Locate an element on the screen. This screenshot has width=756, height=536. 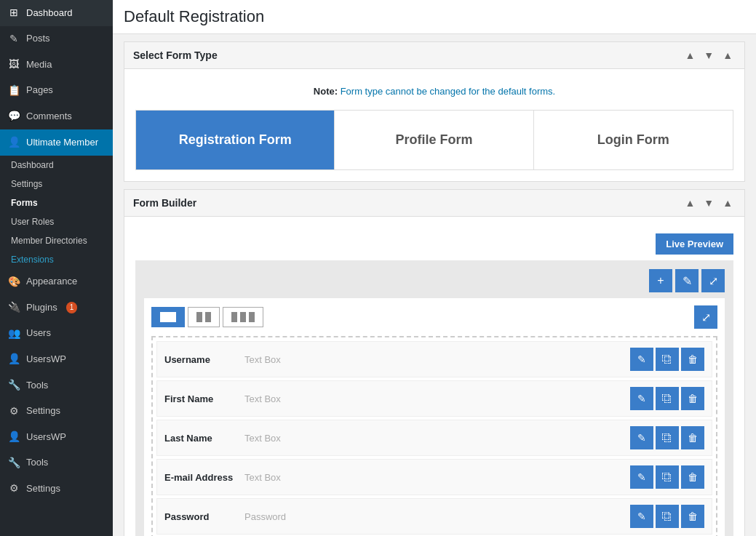
form-builder-down-btn: ▼ is located at coordinates (709, 203).